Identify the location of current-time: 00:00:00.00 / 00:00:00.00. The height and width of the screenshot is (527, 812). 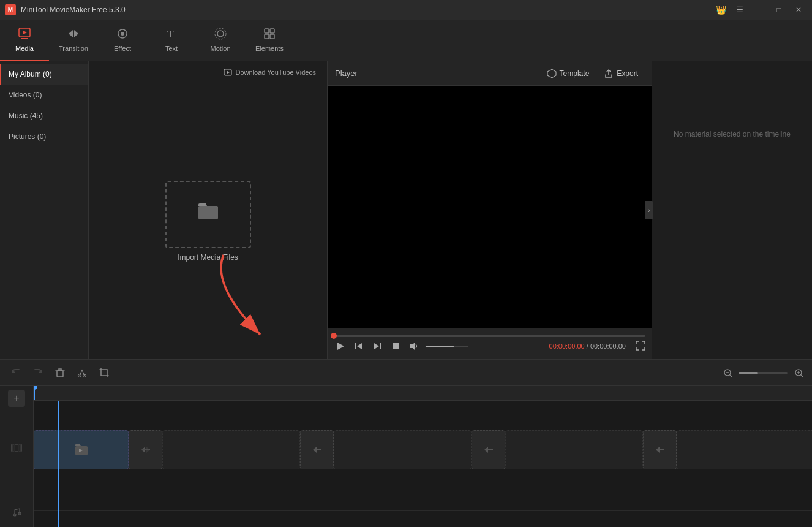
(588, 346).